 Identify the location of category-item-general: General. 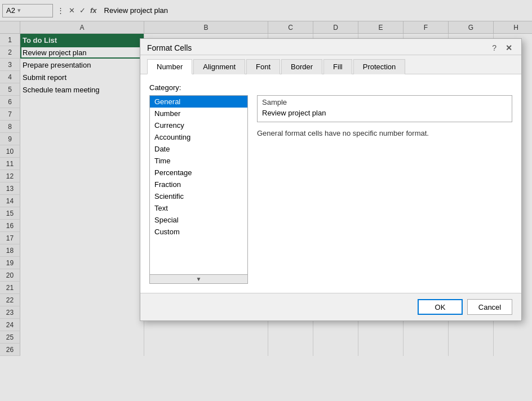
(198, 101).